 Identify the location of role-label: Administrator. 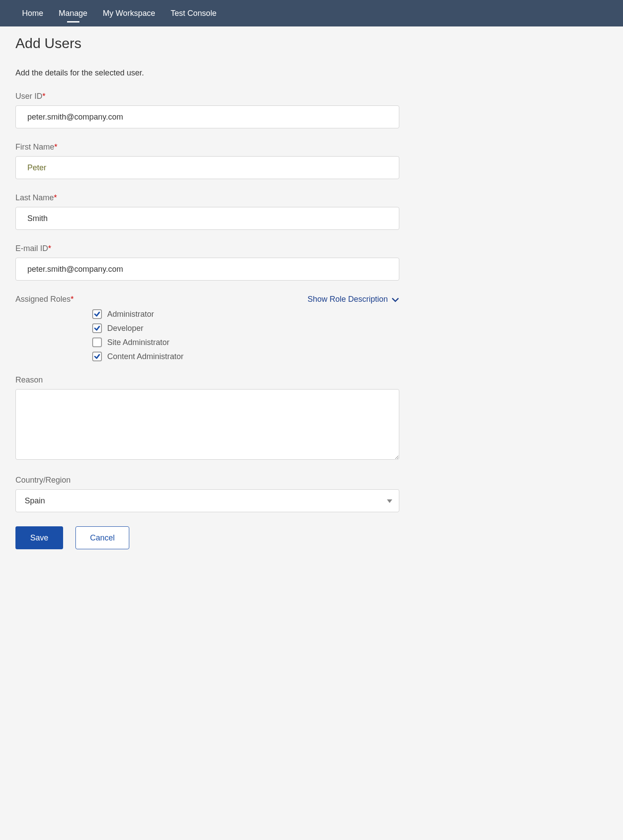
(131, 314).